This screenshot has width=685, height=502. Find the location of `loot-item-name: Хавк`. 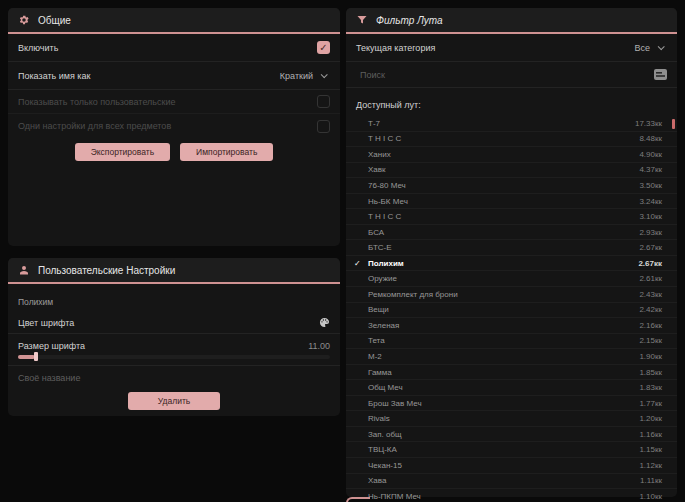

loot-item-name: Хавк is located at coordinates (377, 170).